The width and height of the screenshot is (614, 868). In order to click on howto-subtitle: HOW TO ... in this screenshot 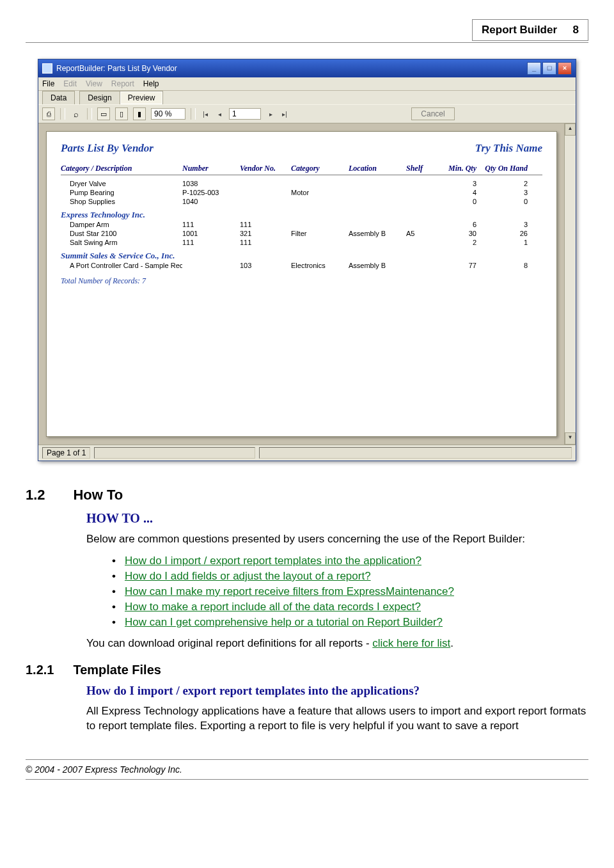, I will do `click(338, 518)`.